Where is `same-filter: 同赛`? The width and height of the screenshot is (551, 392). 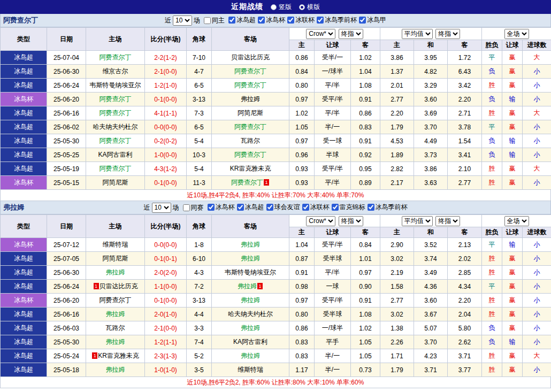 same-filter: 同赛 is located at coordinates (193, 207).